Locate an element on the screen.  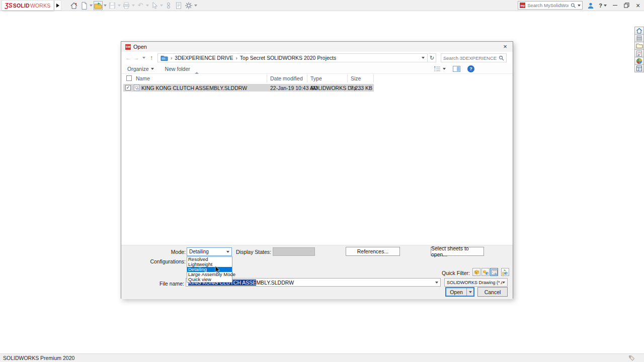
column-header-size: Size is located at coordinates (361, 78).